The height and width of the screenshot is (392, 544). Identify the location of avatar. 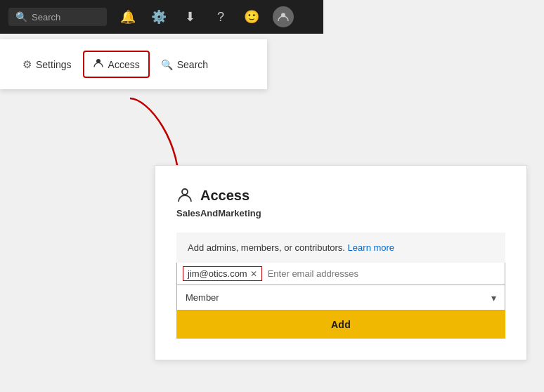
(283, 17).